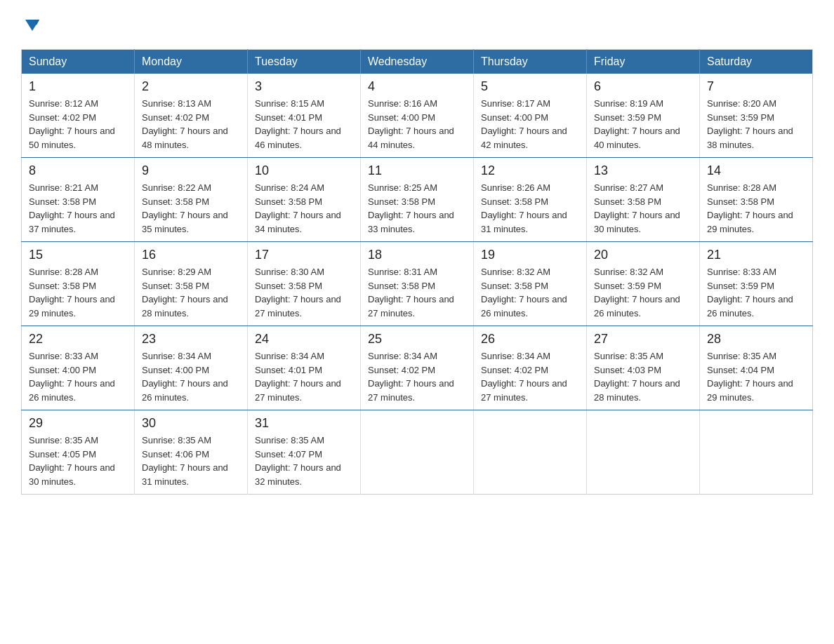  I want to click on column-header-tuesday: Tuesday, so click(305, 62).